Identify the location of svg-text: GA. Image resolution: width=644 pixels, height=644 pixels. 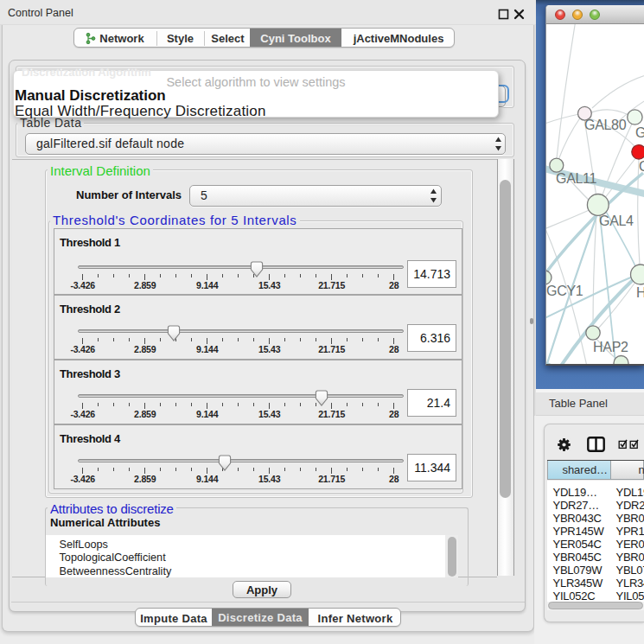
(640, 133).